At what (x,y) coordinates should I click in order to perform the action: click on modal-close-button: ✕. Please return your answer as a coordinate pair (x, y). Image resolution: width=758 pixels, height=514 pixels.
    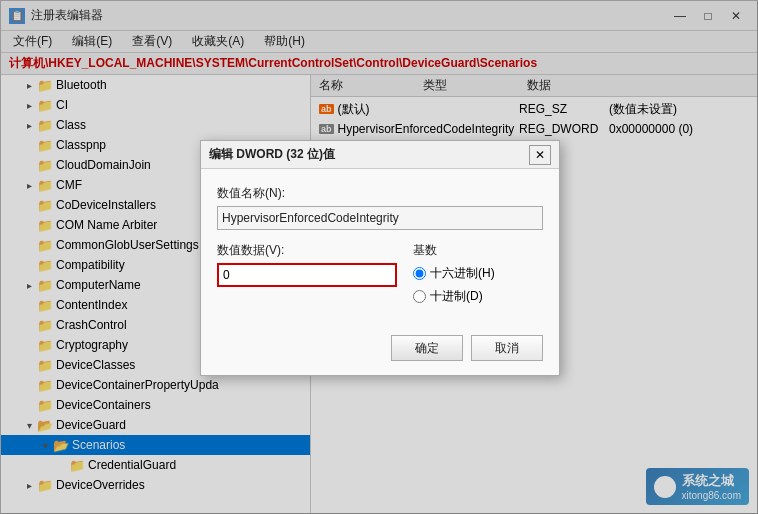
    Looking at the image, I should click on (540, 155).